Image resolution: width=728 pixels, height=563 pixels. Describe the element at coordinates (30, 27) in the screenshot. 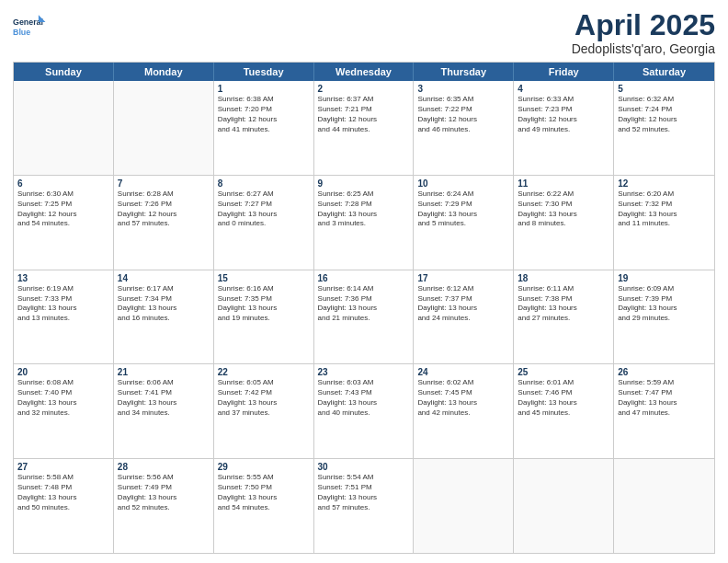

I see `logo-svg: General Blue` at that location.